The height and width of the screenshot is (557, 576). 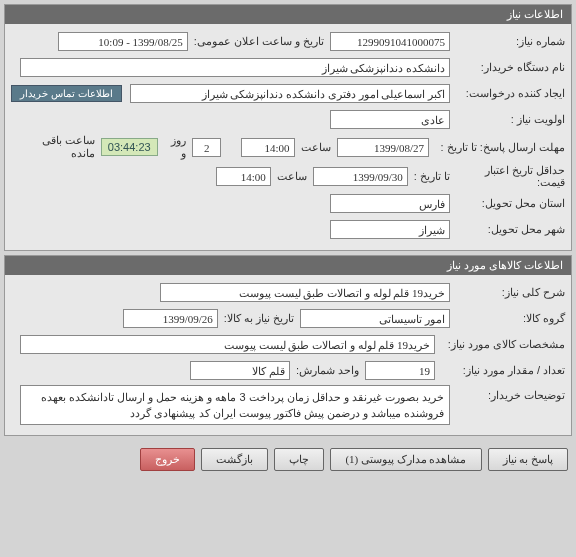 What do you see at coordinates (508, 176) in the screenshot?
I see `min-credit-label: حداقل تاریخ اعتبار قیمت:` at bounding box center [508, 176].